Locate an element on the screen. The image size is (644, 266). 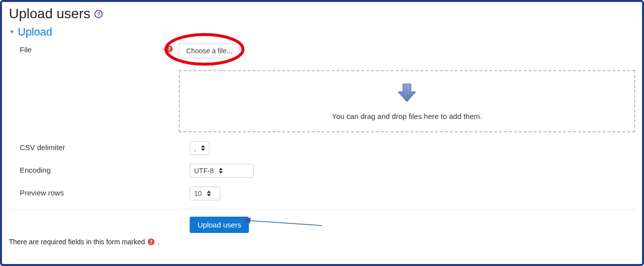
select-preview-rows-value: 10 is located at coordinates (198, 193).